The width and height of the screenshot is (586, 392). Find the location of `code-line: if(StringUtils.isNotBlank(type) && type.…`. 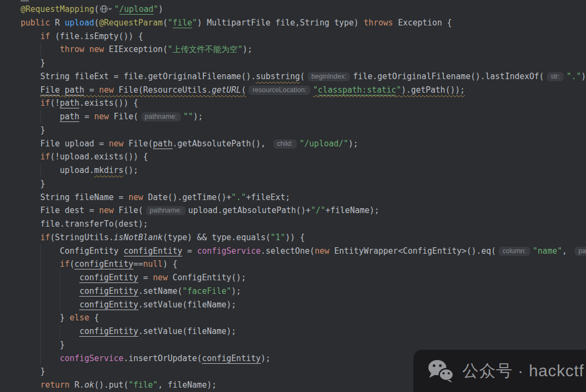

code-line: if(StringUtils.isNotBlank(type) && type.… is located at coordinates (293, 237).